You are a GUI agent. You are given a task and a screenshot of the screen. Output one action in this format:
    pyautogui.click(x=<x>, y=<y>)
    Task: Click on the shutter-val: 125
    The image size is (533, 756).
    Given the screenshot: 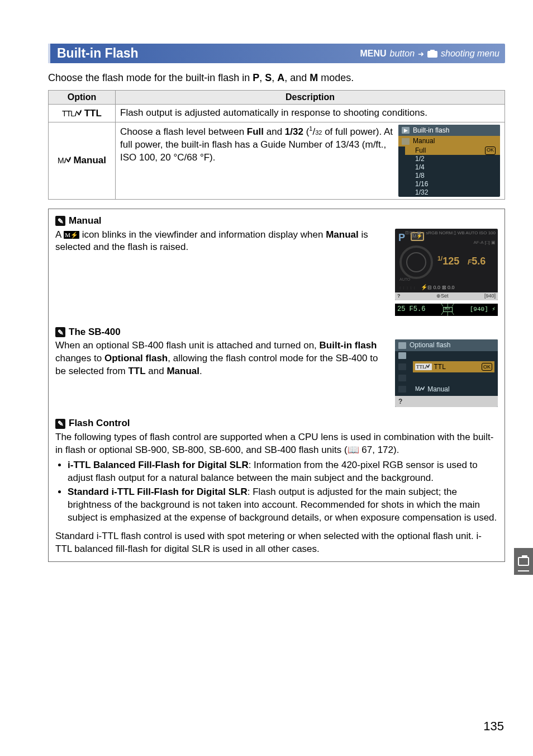 What is the action you would take?
    pyautogui.click(x=451, y=261)
    